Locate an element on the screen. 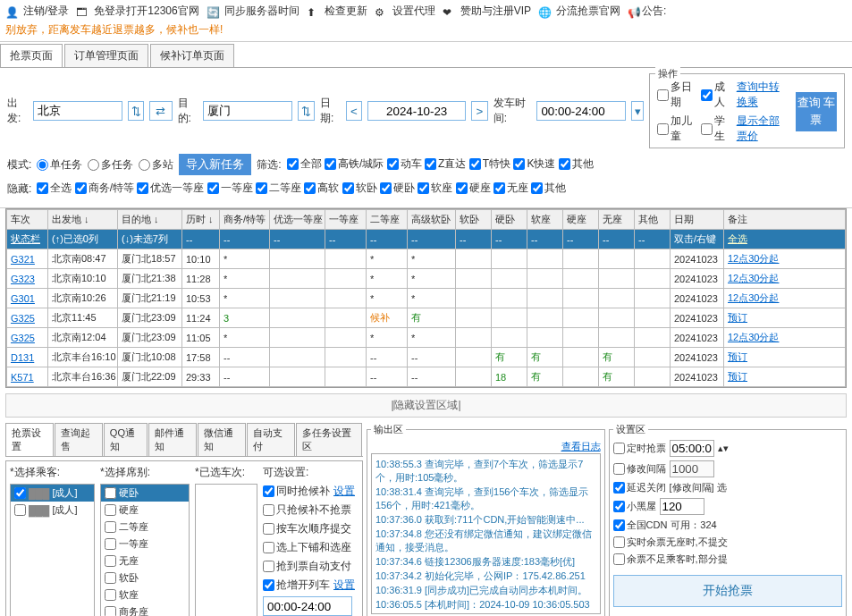 Image resolution: width=852 pixels, height=616 pixels. hide-2: 优选一等座 is located at coordinates (170, 188).